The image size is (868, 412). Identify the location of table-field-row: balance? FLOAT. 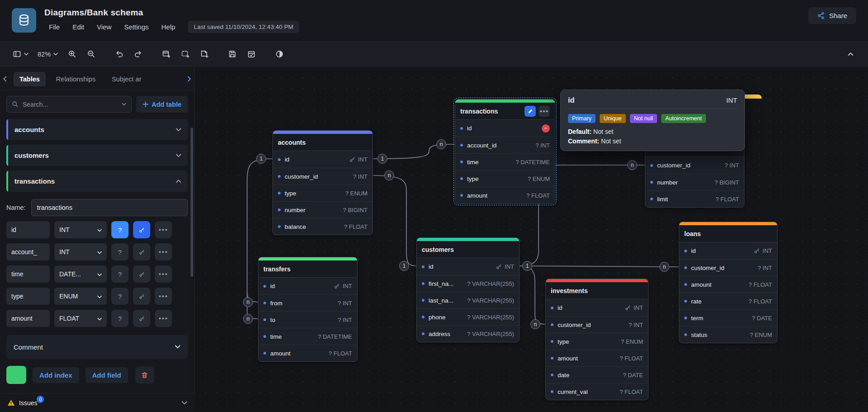
(323, 226).